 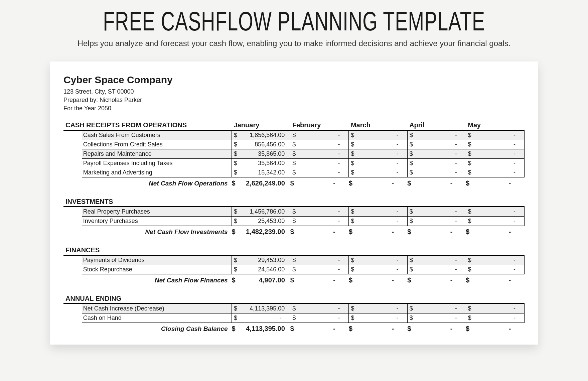 What do you see at coordinates (157, 145) in the screenshot?
I see `row-label: Collections From Credit Sales` at bounding box center [157, 145].